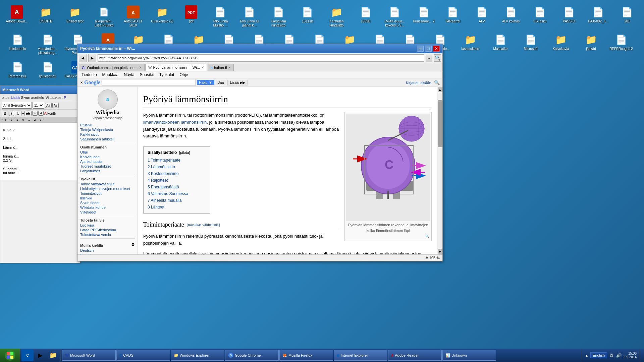 The height and width of the screenshot is (362, 644). Describe the element at coordinates (440, 252) in the screenshot. I see `scroll-down-btn: ▼` at that location.